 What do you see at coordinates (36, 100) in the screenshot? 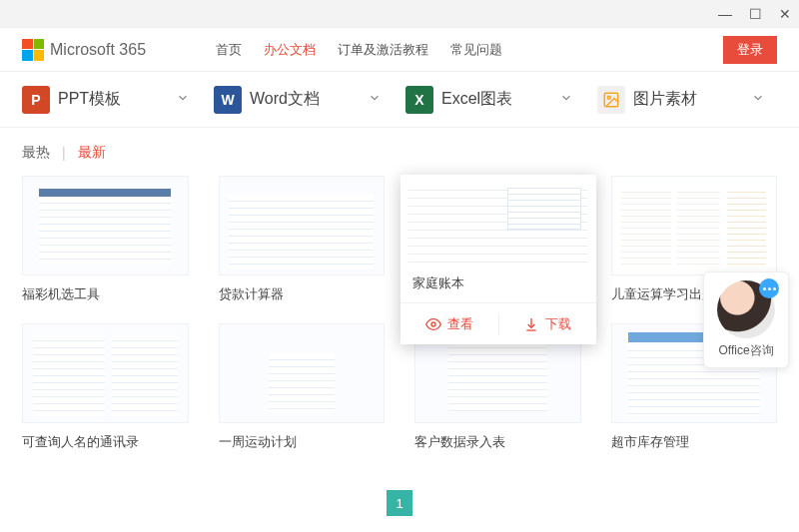
I see `ppt-icon: P` at bounding box center [36, 100].